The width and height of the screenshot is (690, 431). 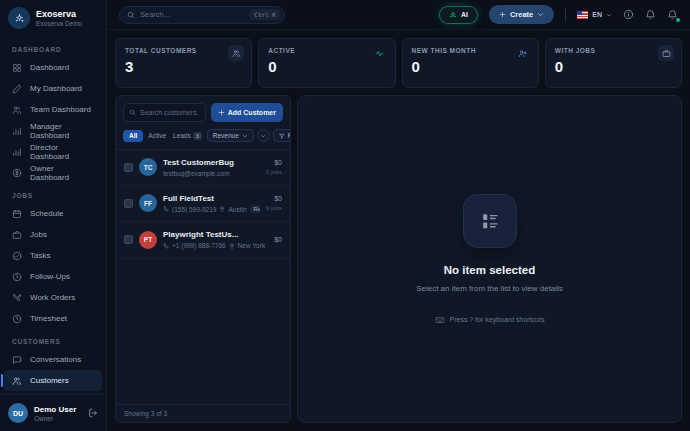 What do you see at coordinates (53, 88) in the screenshot?
I see `sidebar-item-my-dashboard: My Dashboard` at bounding box center [53, 88].